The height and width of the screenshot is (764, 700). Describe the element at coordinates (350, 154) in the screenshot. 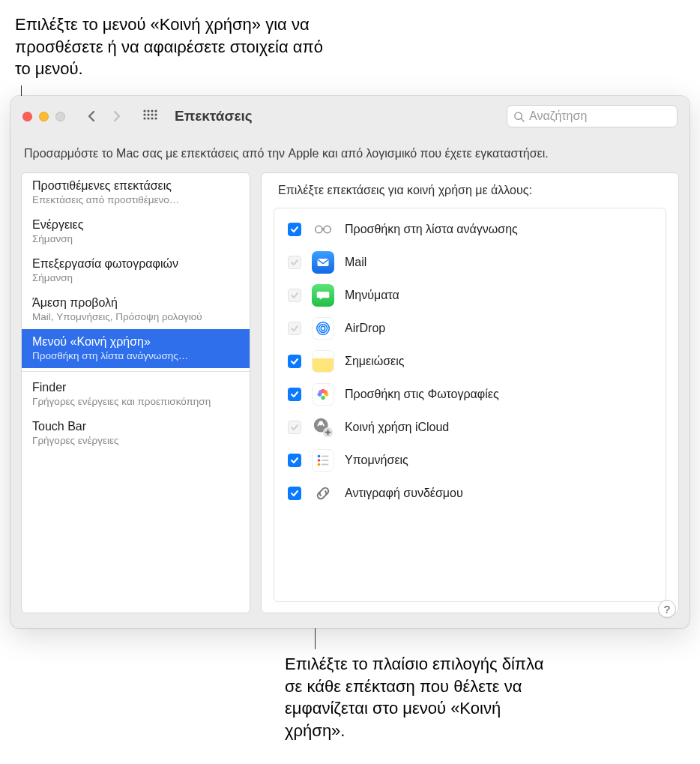

I see `page-subtitle: Προσαρμόστε το Mac σας με επεκτάσεις από…` at that location.